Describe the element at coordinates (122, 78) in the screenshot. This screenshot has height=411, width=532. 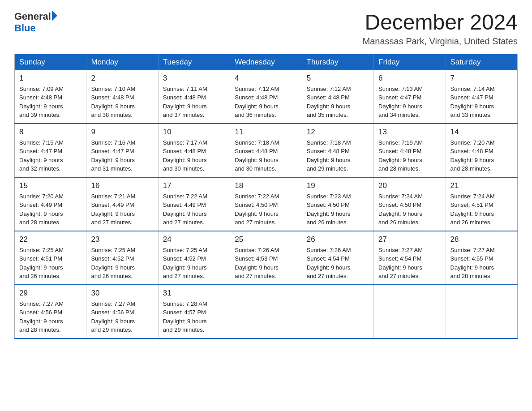
I see `day-number: 2` at that location.